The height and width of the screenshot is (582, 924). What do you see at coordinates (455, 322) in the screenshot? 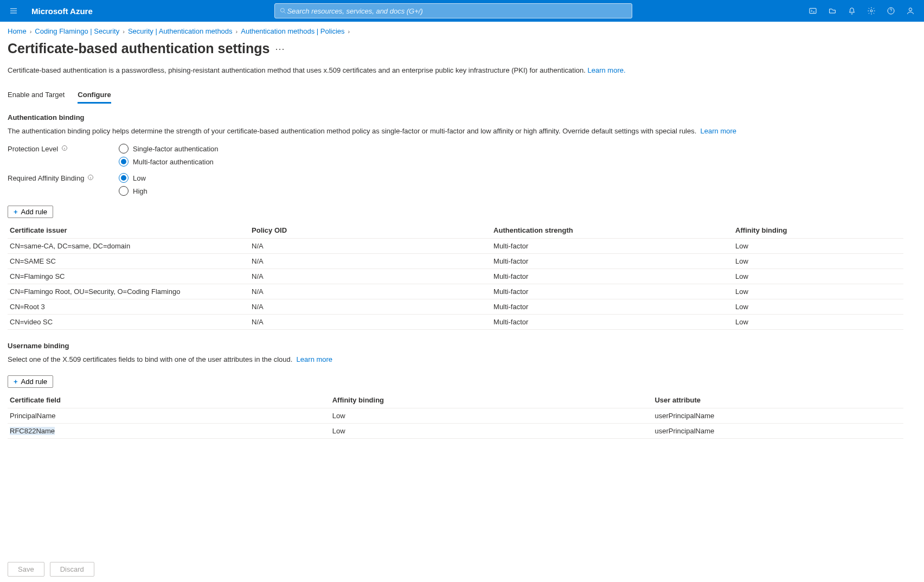
I see `table-row: CN=video SCN/AMulti-factorLow` at bounding box center [455, 322].